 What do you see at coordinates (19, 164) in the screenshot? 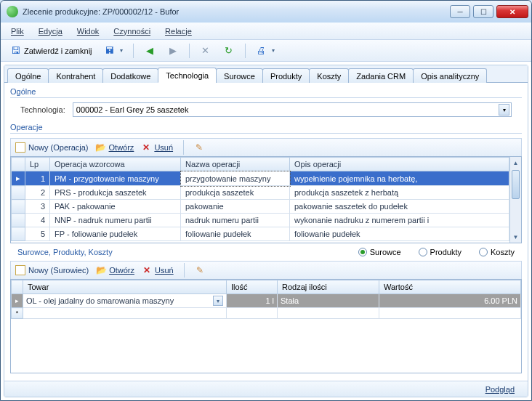
I see `rowhead` at bounding box center [19, 164].